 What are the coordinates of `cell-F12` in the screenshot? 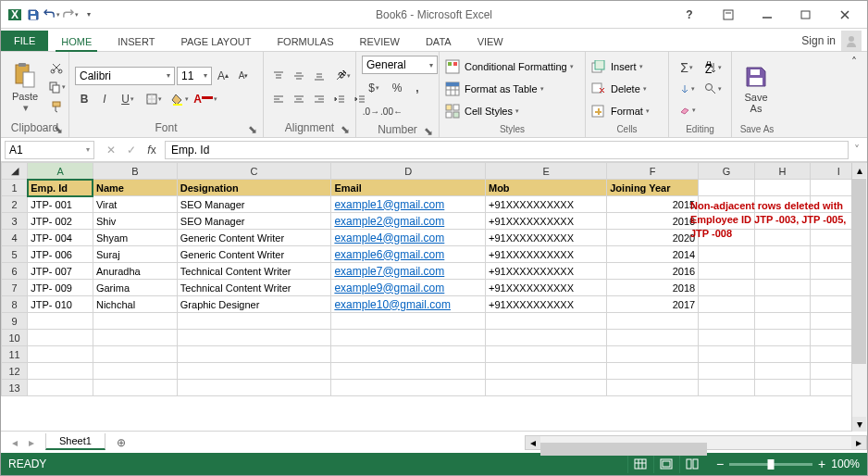 It's located at (653, 371).